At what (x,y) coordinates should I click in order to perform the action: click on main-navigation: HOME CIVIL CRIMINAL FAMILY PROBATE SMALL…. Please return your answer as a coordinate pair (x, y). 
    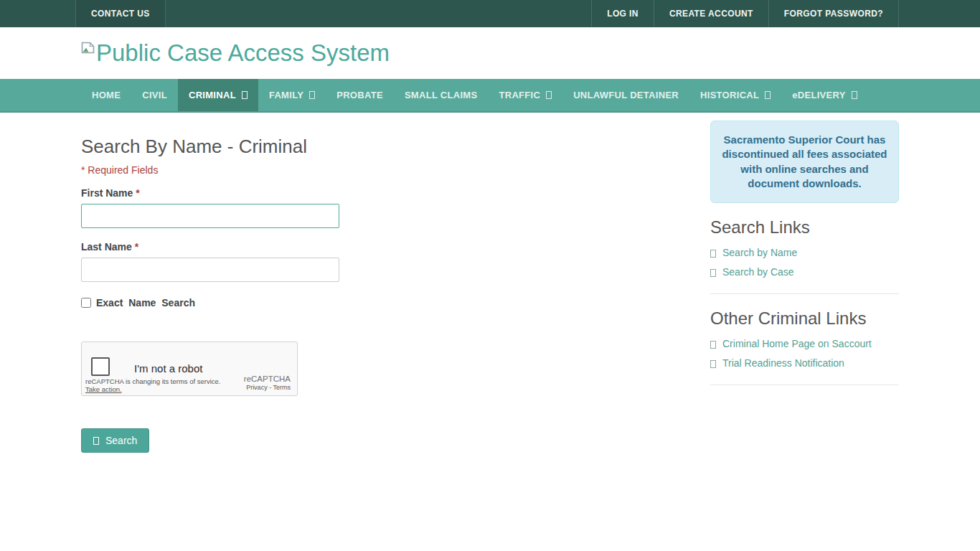
    Looking at the image, I should click on (490, 96).